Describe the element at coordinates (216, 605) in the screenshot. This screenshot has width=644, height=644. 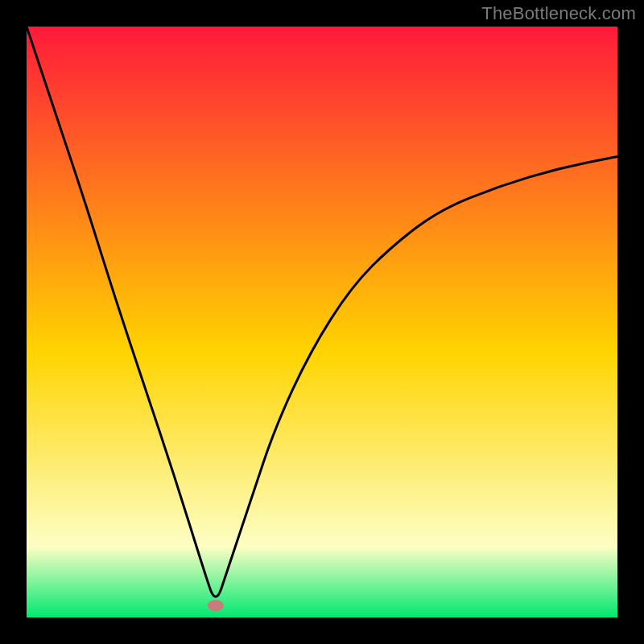
I see `minimum-marker` at that location.